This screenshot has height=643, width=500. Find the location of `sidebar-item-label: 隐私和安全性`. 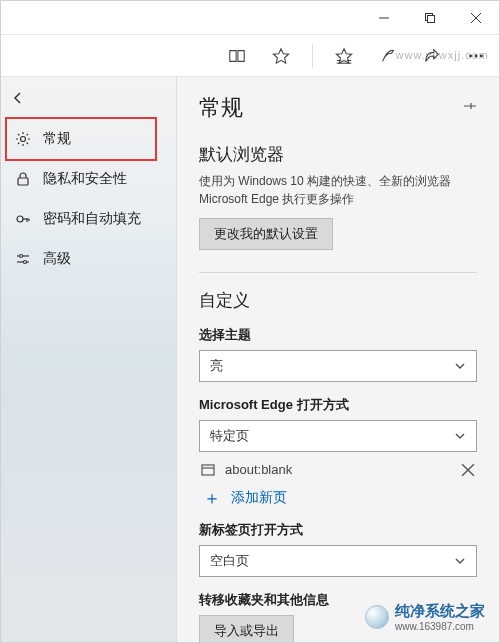

sidebar-item-label: 隐私和安全性 is located at coordinates (85, 179).